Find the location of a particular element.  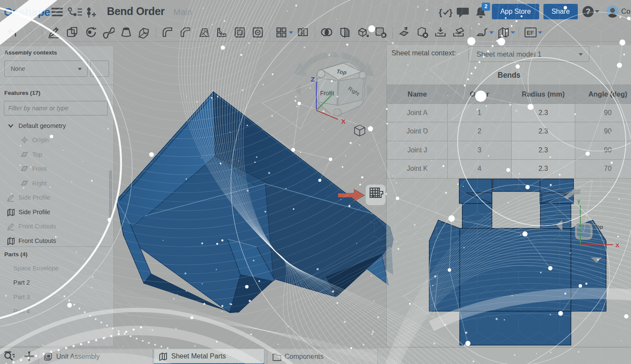

compass-top-label: Top is located at coordinates (598, 227).